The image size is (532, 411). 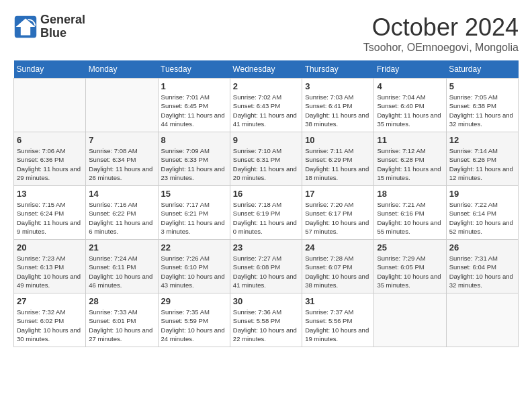 I want to click on calendar-cell: 8Sunrise: 7:09 AMSunset: 6:33 PMDaylight…, so click(x=193, y=159).